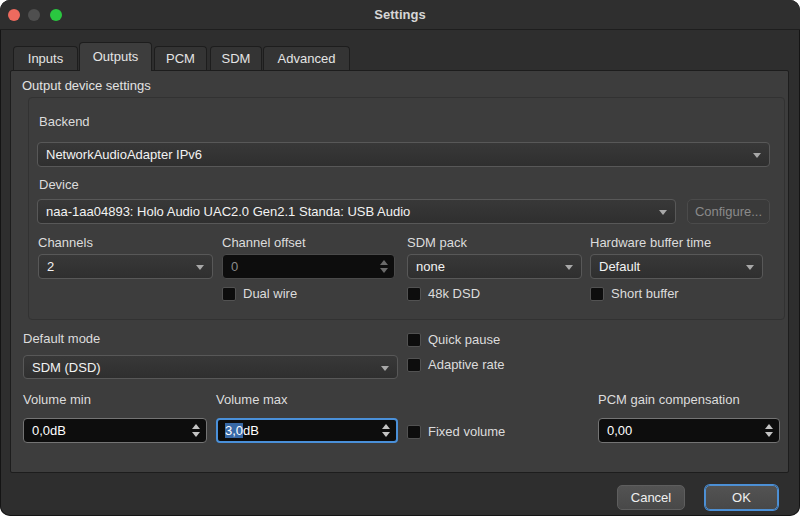 This screenshot has width=800, height=516. I want to click on channel-offset-spinbox: 0, so click(308, 266).